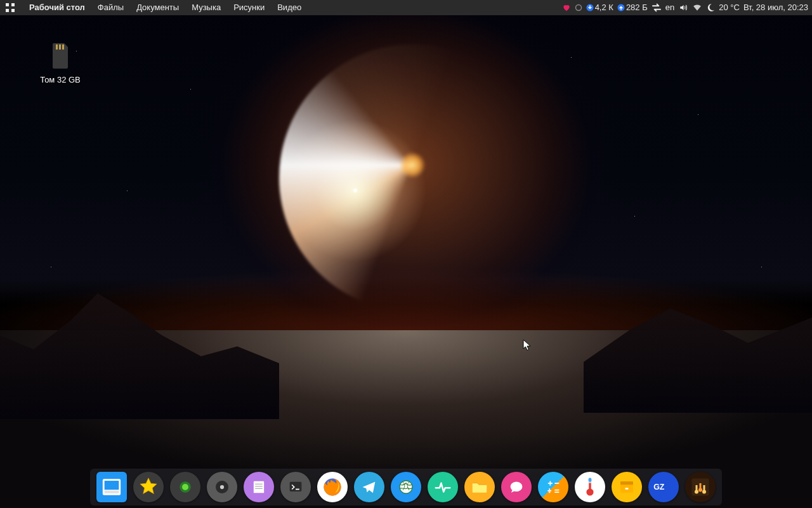  I want to click on apps-grid-icon, so click(10, 8).